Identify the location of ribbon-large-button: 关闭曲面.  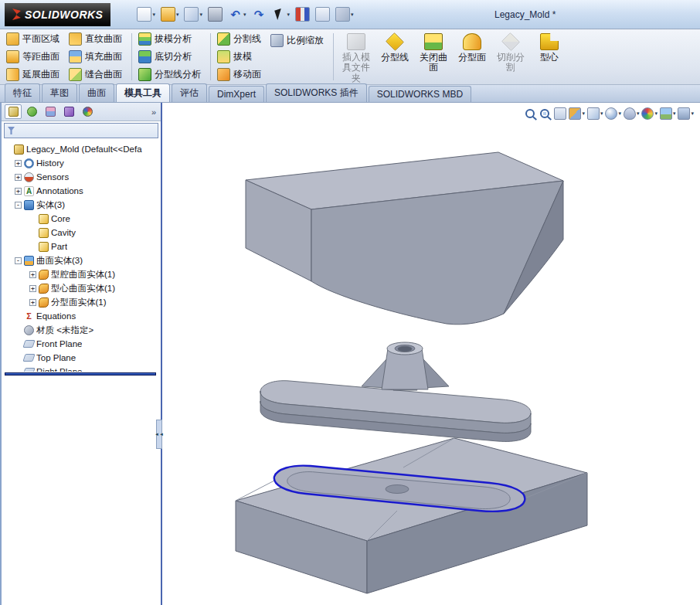
(433, 53).